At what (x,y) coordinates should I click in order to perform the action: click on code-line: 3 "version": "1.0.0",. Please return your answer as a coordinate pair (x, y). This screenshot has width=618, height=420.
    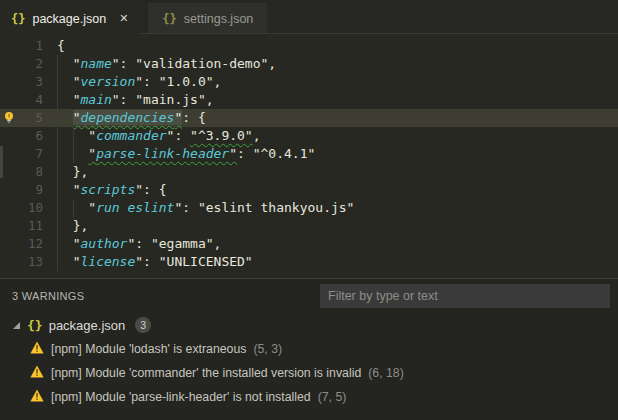
    Looking at the image, I should click on (309, 82).